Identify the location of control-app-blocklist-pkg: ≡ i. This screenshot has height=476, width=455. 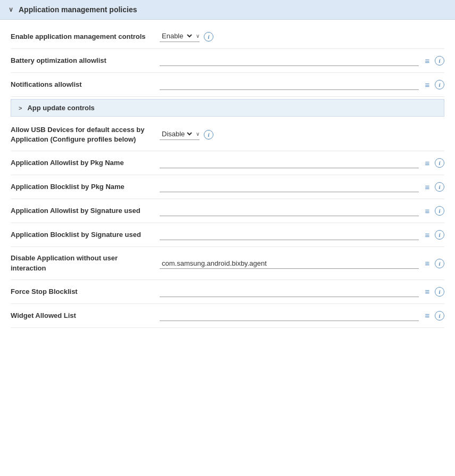
(302, 187).